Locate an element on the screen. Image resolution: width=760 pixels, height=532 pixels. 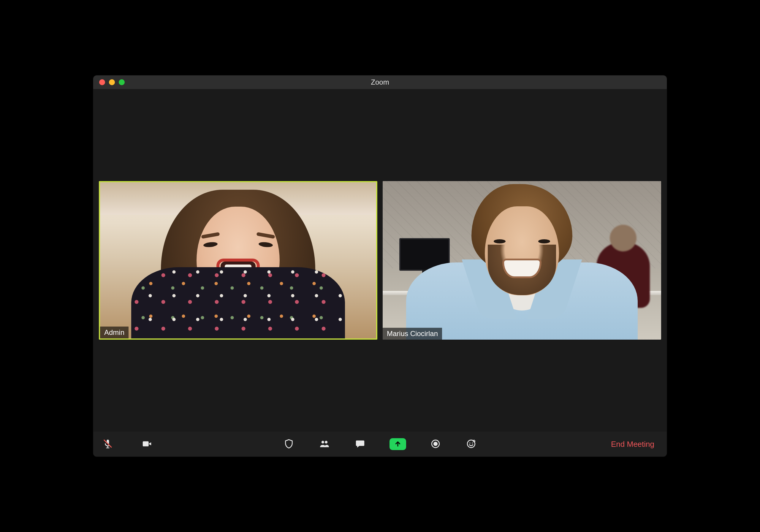
participants-button is located at coordinates (324, 444).